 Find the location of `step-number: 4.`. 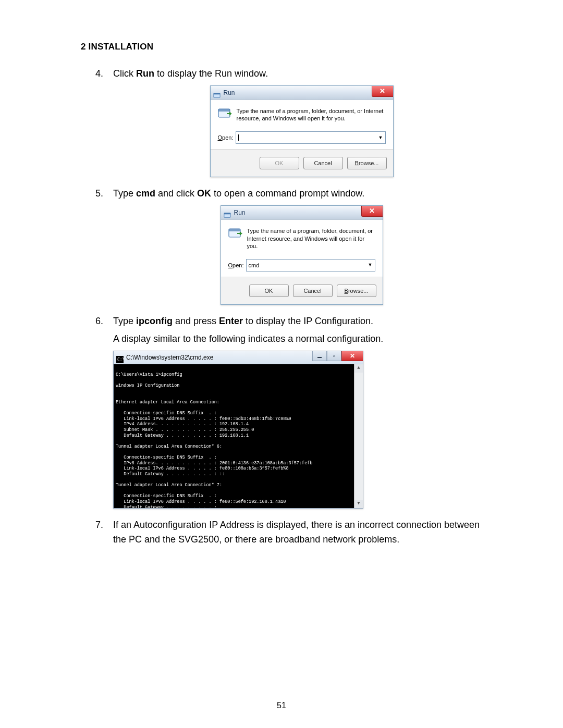

step-number: 4. is located at coordinates (99, 74).